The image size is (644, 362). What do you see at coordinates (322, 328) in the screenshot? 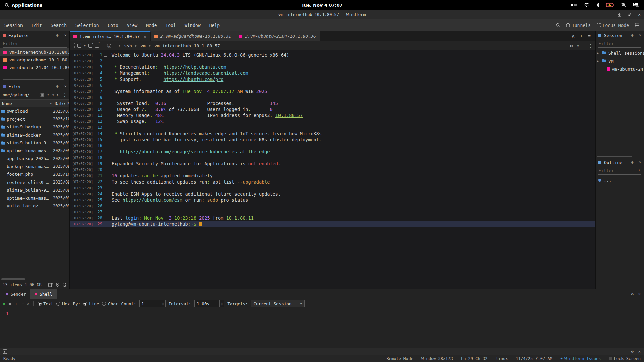
I see `sender-content: 1` at bounding box center [322, 328].